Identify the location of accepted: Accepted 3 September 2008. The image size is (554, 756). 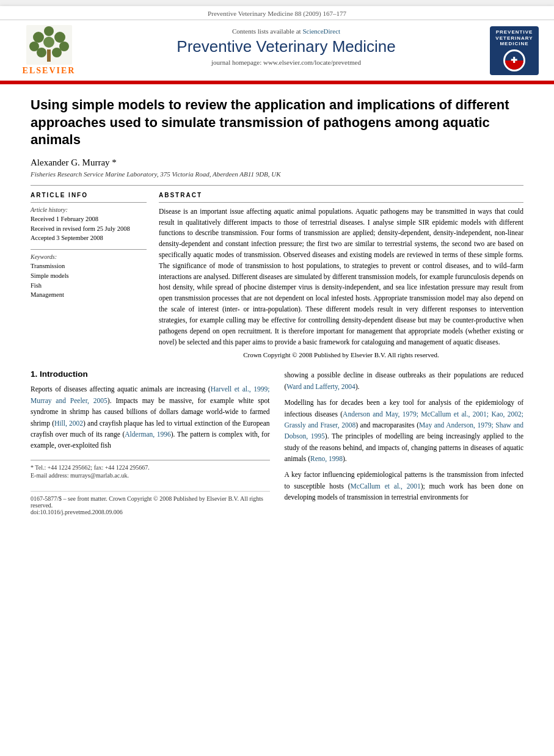
(89, 238).